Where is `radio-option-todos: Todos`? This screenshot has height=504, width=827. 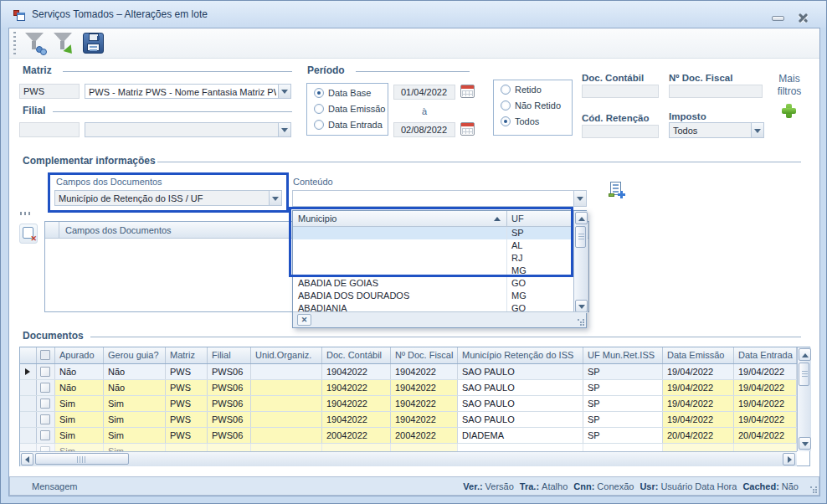
radio-option-todos: Todos is located at coordinates (520, 122).